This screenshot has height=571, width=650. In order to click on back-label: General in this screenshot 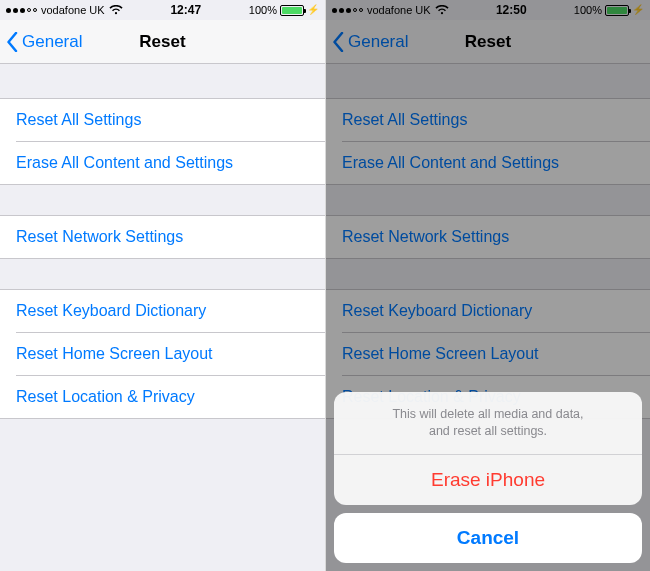, I will do `click(52, 42)`.